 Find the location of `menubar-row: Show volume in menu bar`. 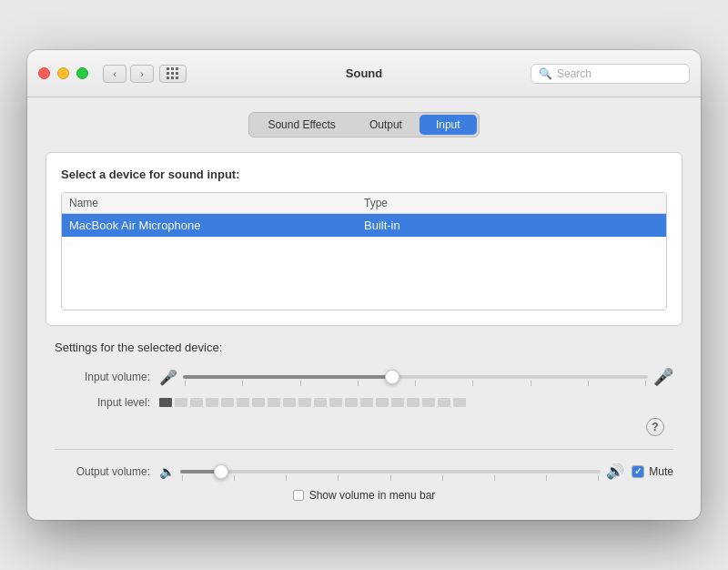

menubar-row: Show volume in menu bar is located at coordinates (364, 495).